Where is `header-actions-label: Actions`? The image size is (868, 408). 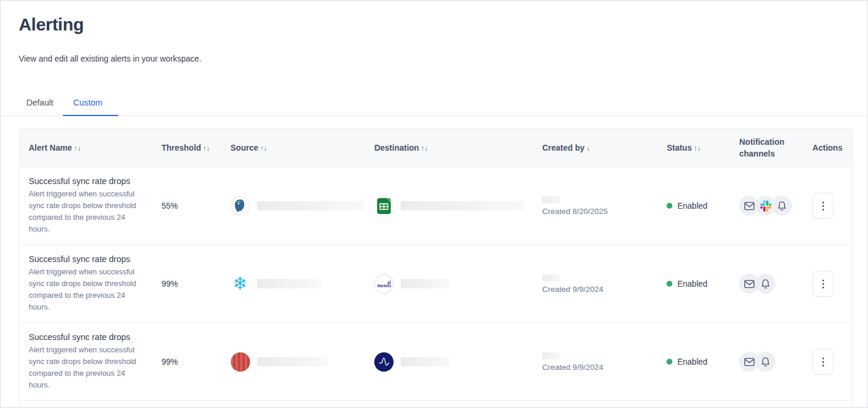
header-actions-label: Actions is located at coordinates (827, 148).